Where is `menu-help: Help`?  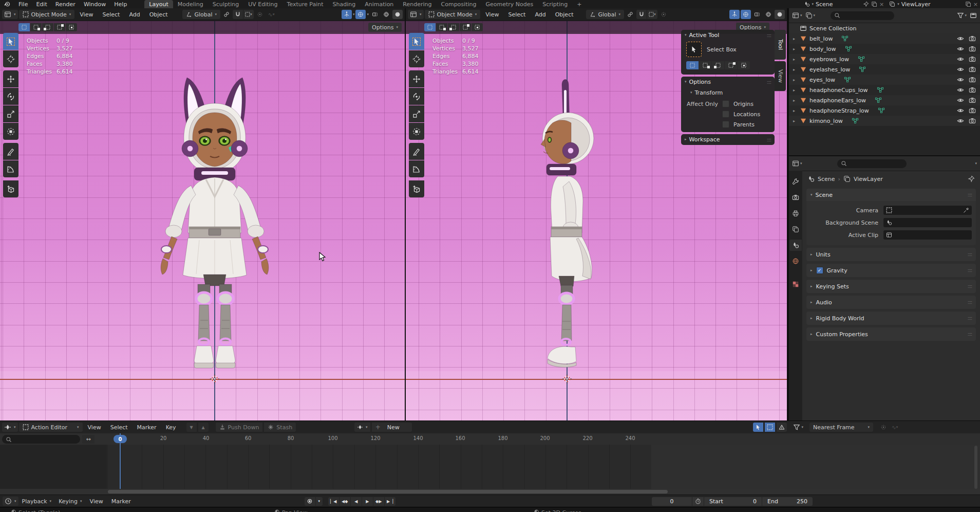
menu-help: Help is located at coordinates (120, 4).